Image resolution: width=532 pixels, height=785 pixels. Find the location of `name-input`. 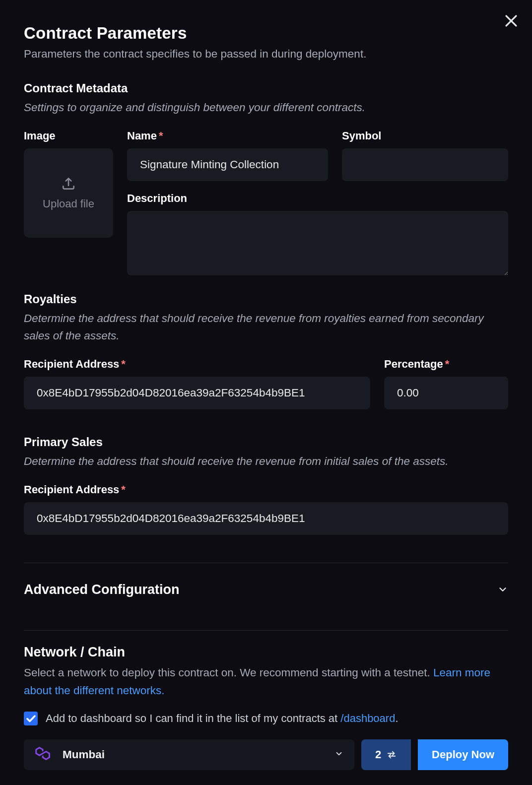

name-input is located at coordinates (227, 165).